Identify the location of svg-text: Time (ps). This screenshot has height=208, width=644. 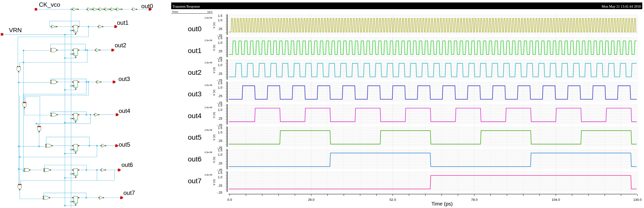
(442, 204).